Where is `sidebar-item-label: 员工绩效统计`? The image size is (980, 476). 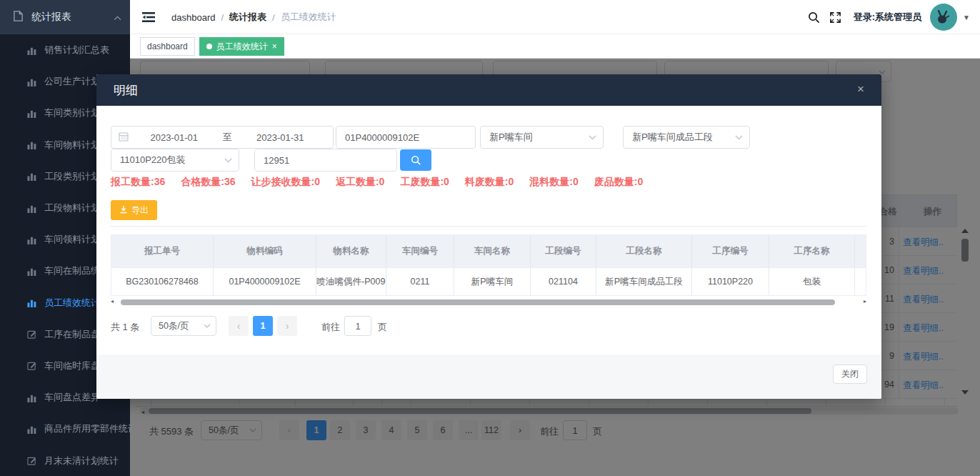
sidebar-item-label: 员工绩效统计 is located at coordinates (72, 303).